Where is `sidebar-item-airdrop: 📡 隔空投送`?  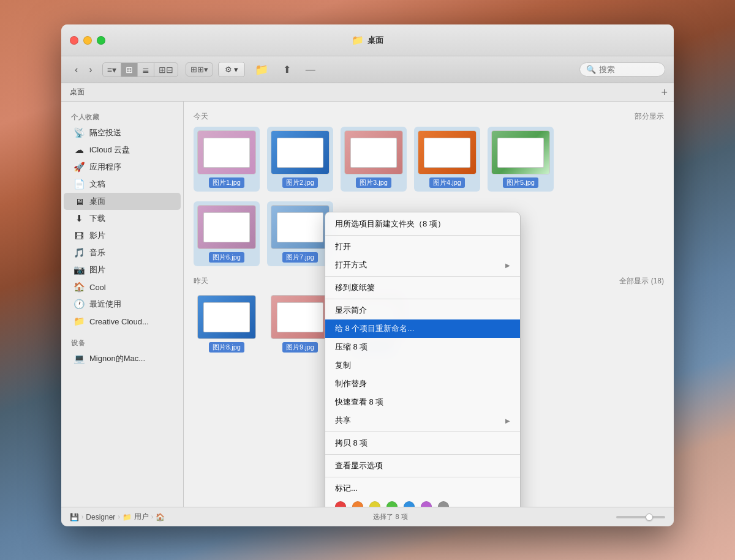 sidebar-item-airdrop: 📡 隔空投送 is located at coordinates (123, 133).